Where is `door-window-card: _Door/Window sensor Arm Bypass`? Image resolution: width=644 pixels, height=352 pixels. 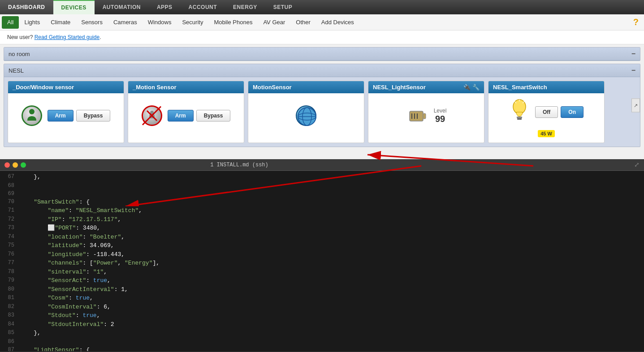 door-window-card: _Door/Window sensor Arm Bypass is located at coordinates (66, 112).